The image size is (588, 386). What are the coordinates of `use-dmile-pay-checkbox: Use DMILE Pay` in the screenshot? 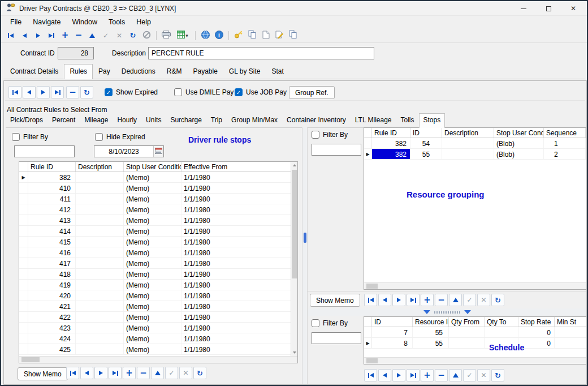 It's located at (204, 92).